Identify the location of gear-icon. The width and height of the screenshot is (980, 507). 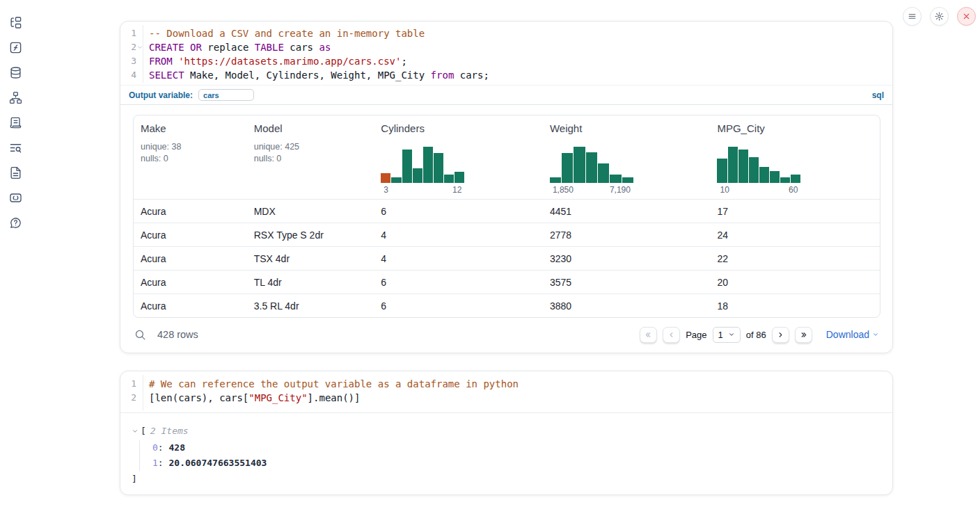
(940, 17).